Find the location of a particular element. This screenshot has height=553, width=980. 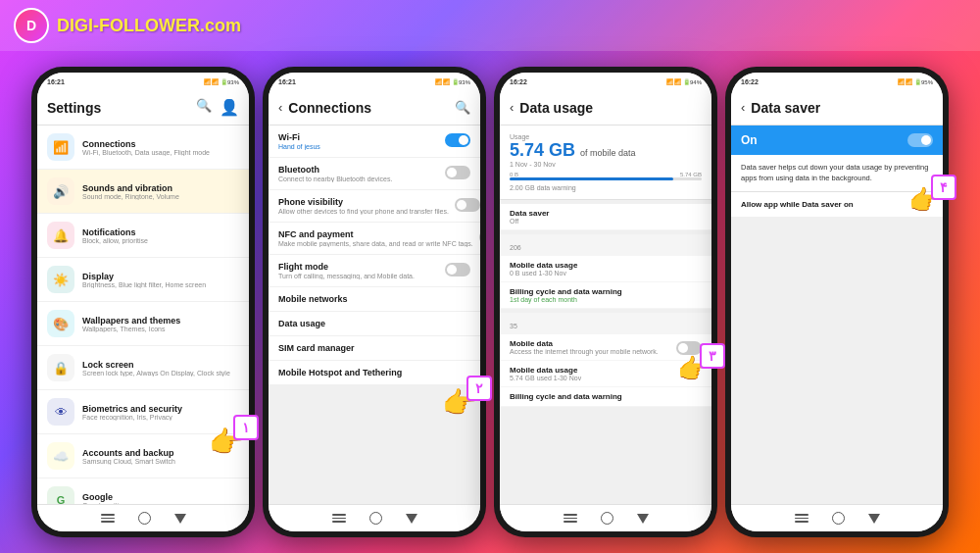

connections-list: Wi-Fi Hand of jesus Bluetooth Connect to… is located at coordinates (374, 255).